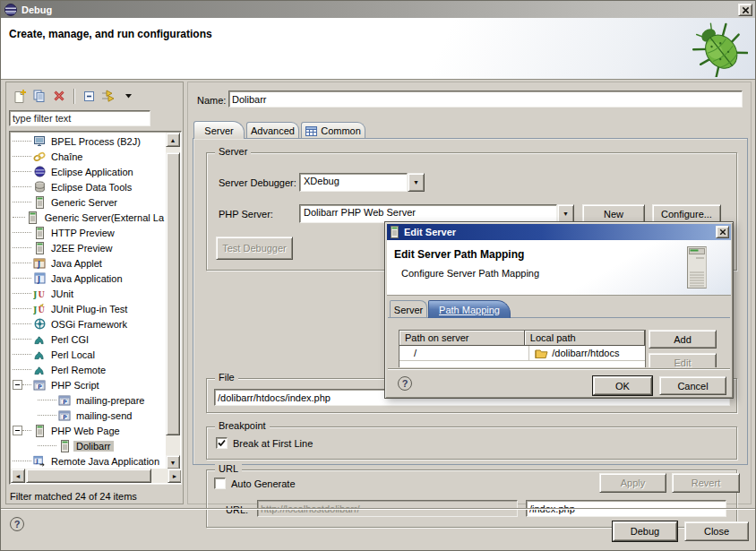 This screenshot has height=551, width=756. Describe the element at coordinates (485, 99) in the screenshot. I see `name-input` at that location.